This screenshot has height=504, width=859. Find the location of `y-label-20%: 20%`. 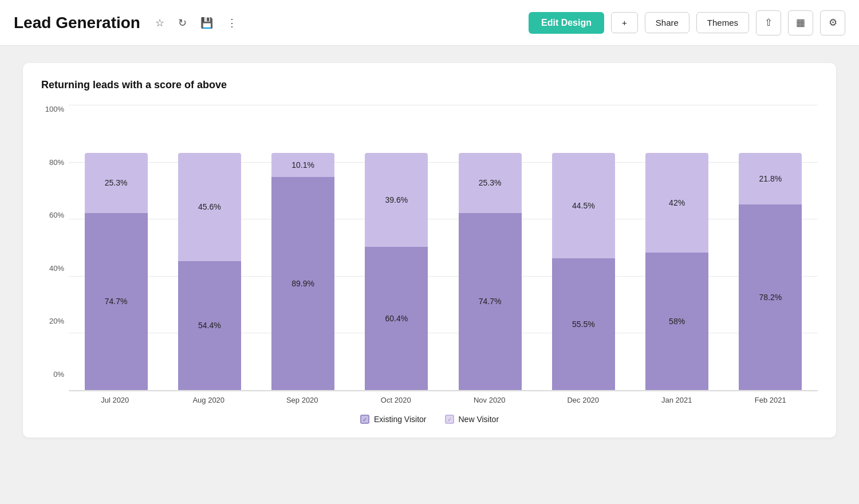

y-label-20%: 20% is located at coordinates (55, 321).